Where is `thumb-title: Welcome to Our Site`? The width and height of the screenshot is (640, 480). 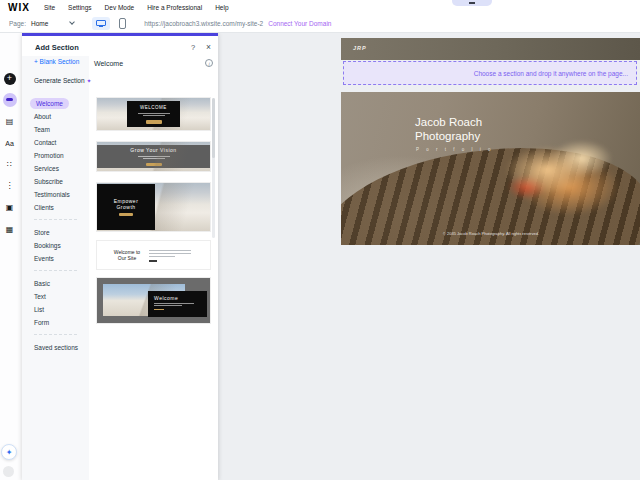 thumb-title: Welcome to Our Site is located at coordinates (123, 255).